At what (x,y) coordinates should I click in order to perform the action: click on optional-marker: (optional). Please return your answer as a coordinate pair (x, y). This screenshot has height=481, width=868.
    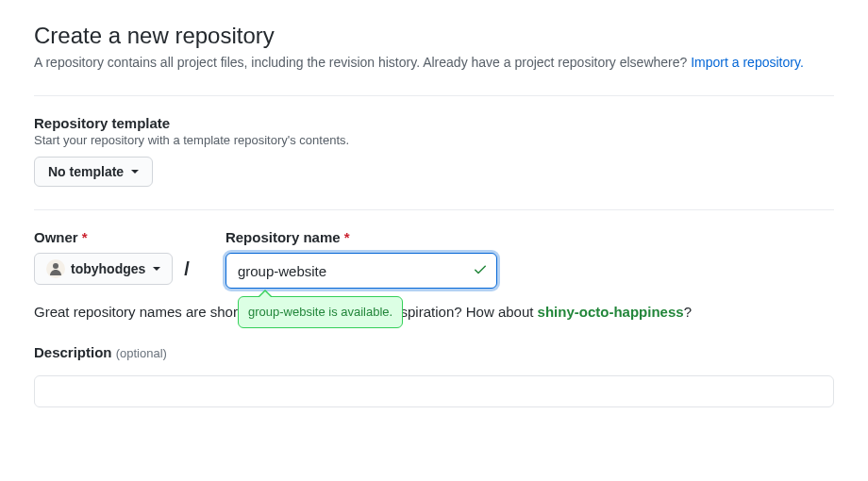
    Looking at the image, I should click on (142, 353).